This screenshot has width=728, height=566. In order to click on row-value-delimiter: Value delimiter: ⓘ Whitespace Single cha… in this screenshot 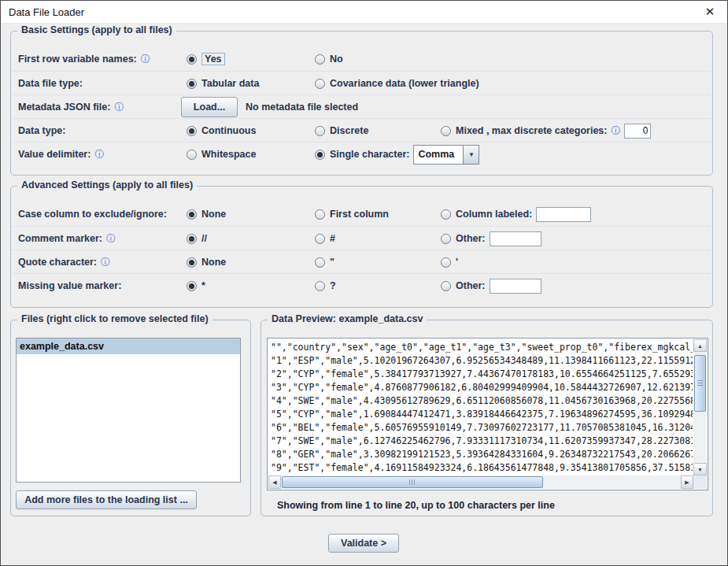, I will do `click(362, 154)`.